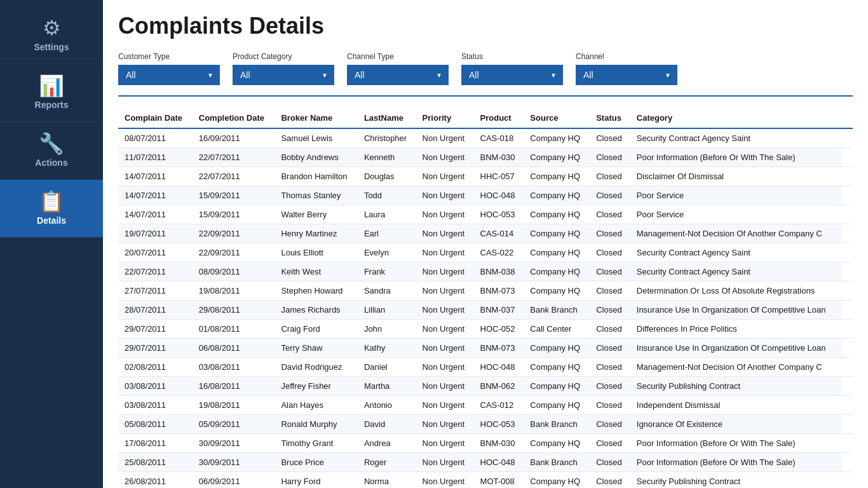 Image resolution: width=868 pixels, height=488 pixels. I want to click on cell-category: Poor Service, so click(736, 215).